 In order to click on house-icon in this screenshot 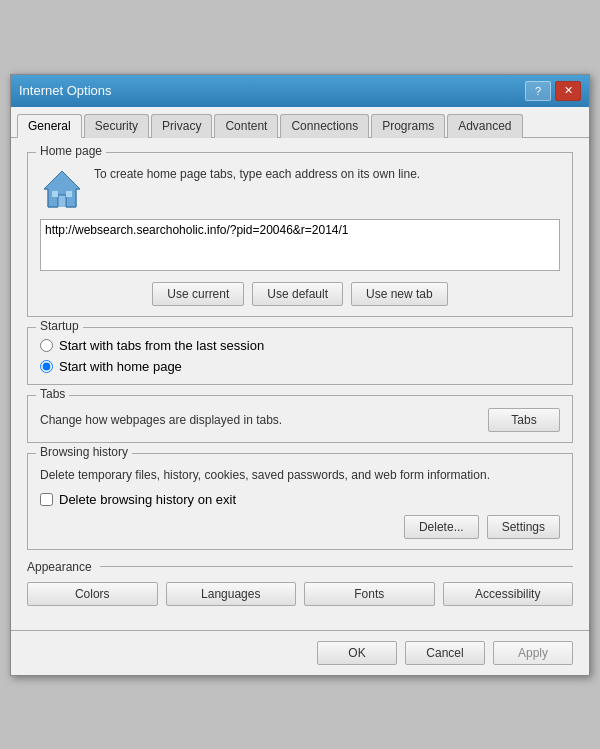, I will do `click(62, 189)`.